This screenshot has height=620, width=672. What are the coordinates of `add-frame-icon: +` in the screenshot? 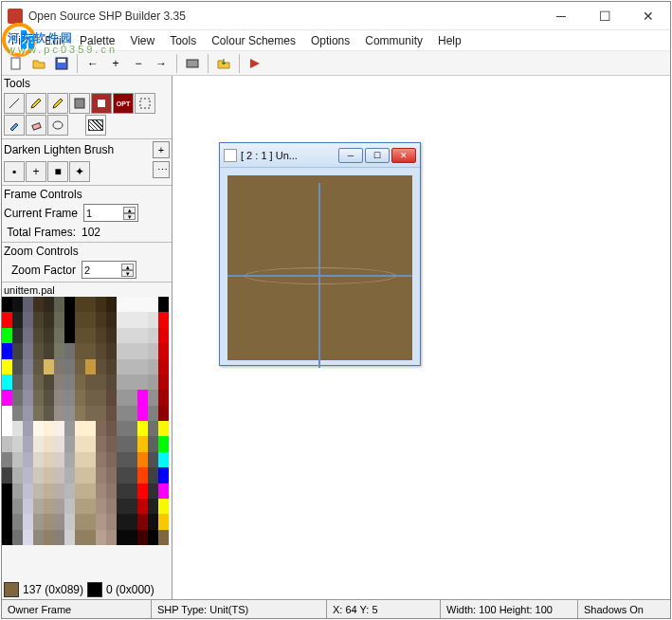 It's located at (116, 64).